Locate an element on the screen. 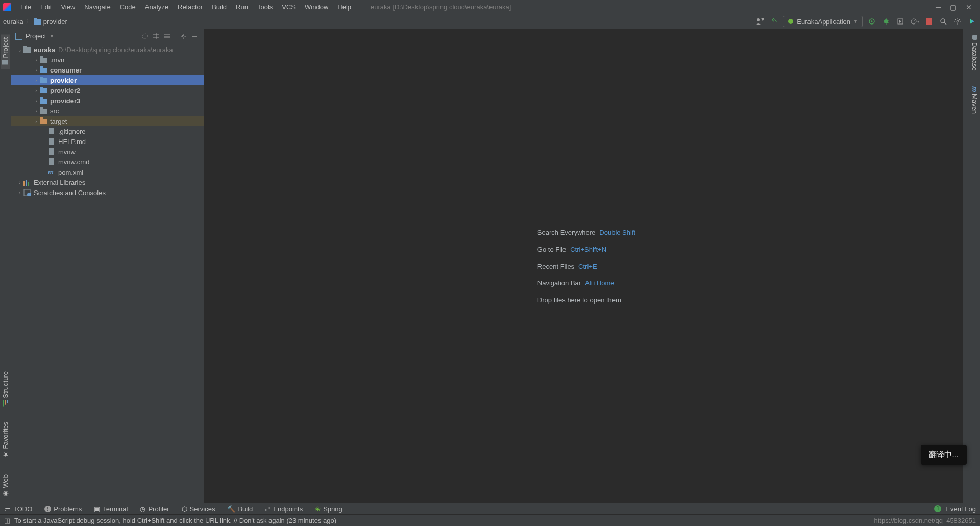 This screenshot has width=980, height=526. tab-endpoints: ⇄Endpoints is located at coordinates (284, 509).